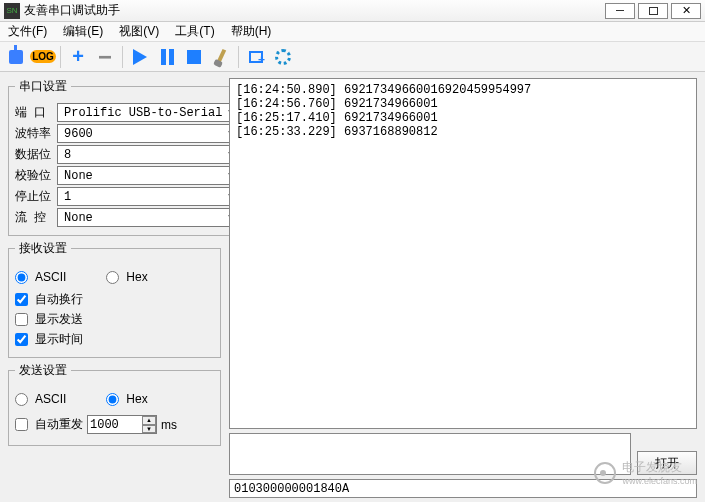 This screenshot has width=705, height=502. I want to click on autowrap-label: 自动换行, so click(59, 300).